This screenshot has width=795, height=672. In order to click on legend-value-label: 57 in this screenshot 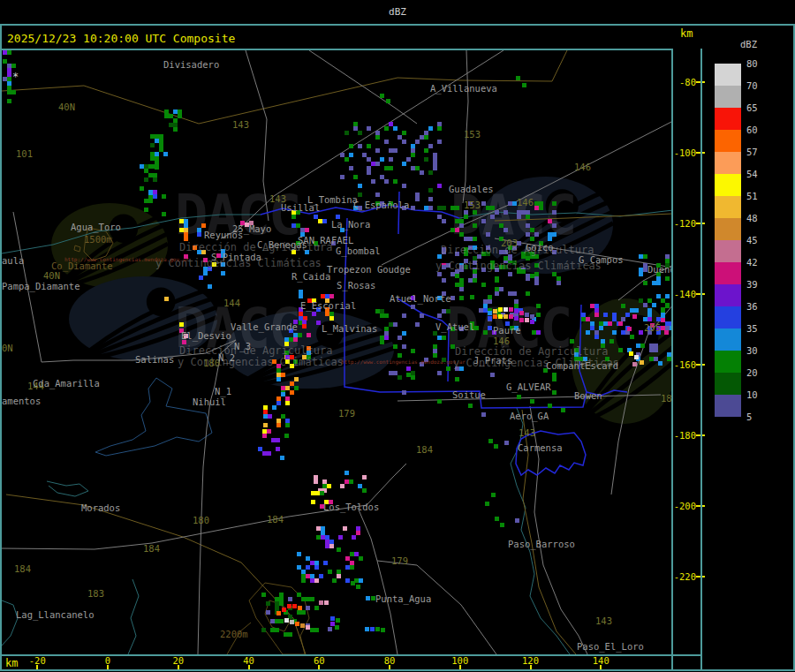, I will do `click(753, 152)`.